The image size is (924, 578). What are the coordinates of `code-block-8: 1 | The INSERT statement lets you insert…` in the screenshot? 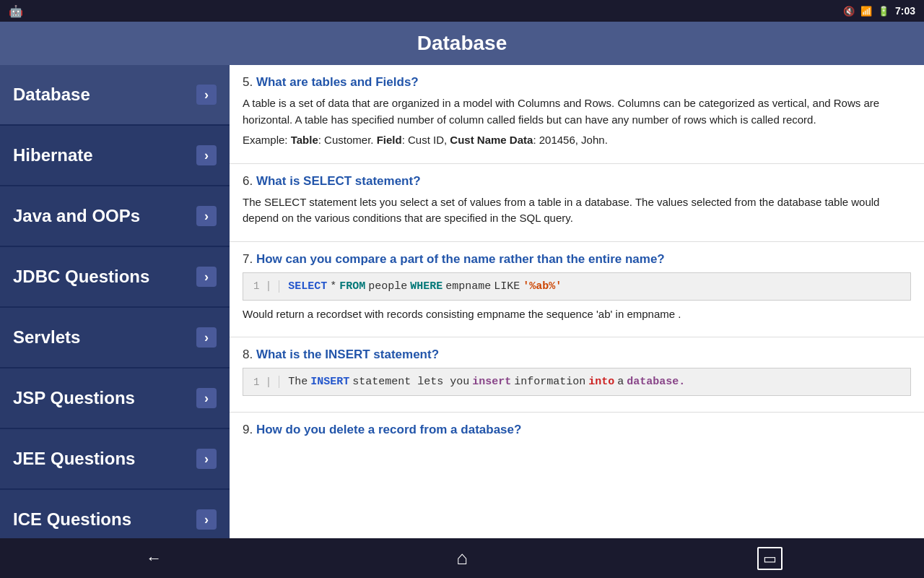 It's located at (577, 381).